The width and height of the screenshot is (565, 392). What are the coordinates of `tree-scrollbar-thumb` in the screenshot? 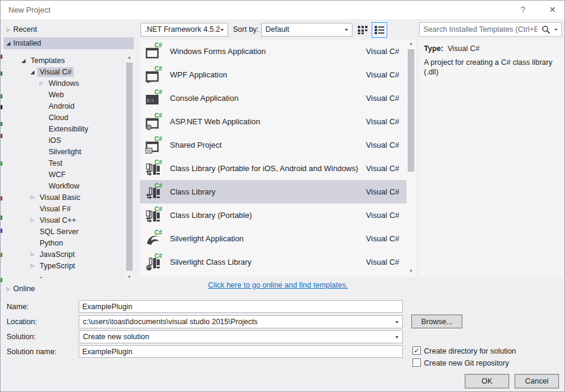 It's located at (130, 167).